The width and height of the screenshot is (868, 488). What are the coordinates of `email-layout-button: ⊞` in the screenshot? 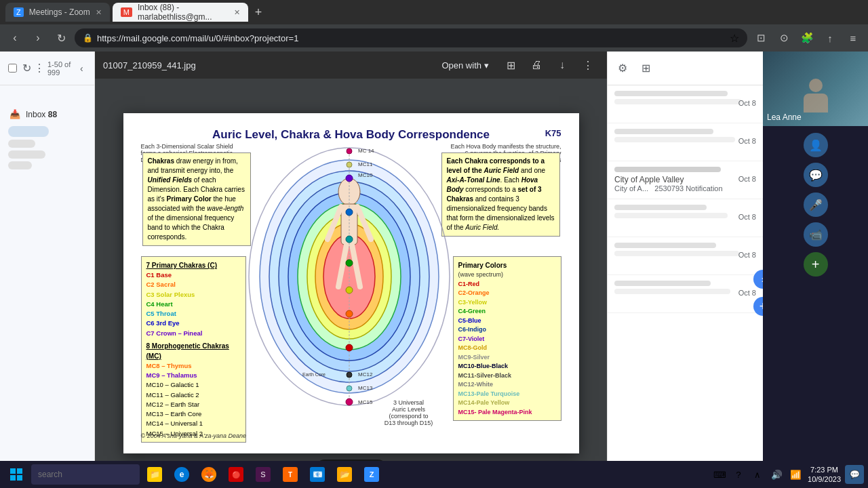 It's located at (646, 68).